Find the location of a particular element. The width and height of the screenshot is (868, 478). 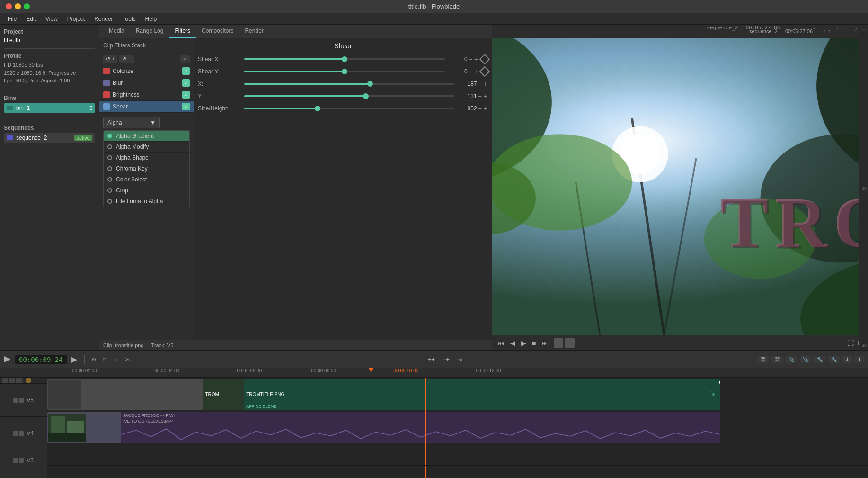

track-v3-row is located at coordinates (458, 455).